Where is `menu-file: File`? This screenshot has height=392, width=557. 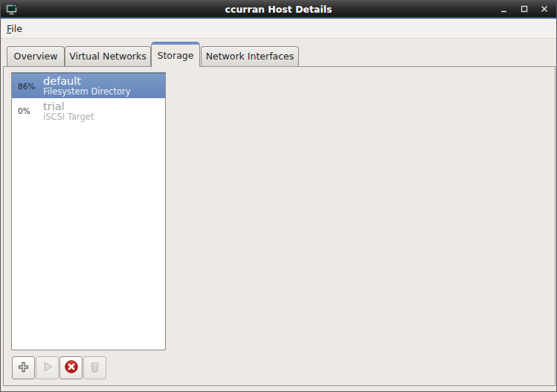 menu-file: File is located at coordinates (15, 28).